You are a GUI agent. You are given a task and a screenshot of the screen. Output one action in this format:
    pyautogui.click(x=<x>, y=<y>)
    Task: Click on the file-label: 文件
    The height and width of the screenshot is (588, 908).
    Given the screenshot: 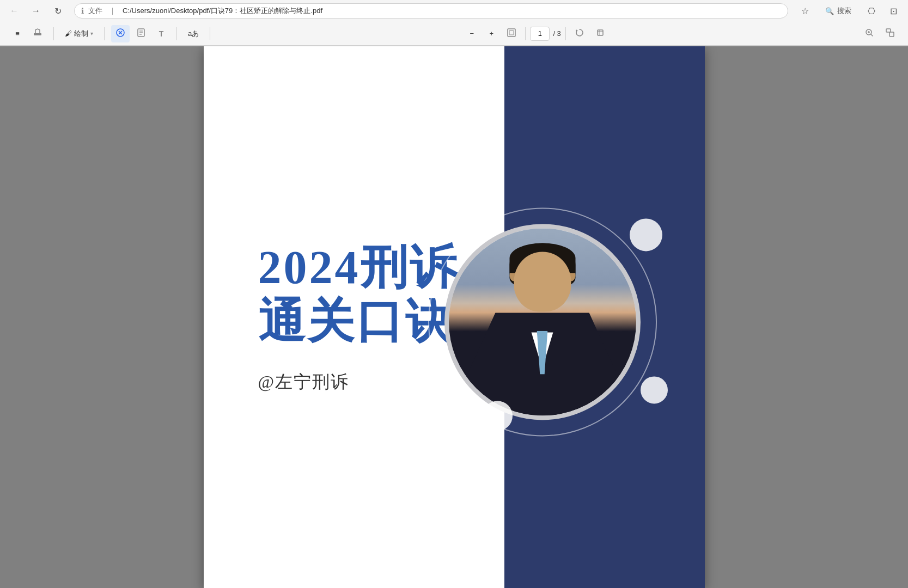 What is the action you would take?
    pyautogui.click(x=95, y=11)
    